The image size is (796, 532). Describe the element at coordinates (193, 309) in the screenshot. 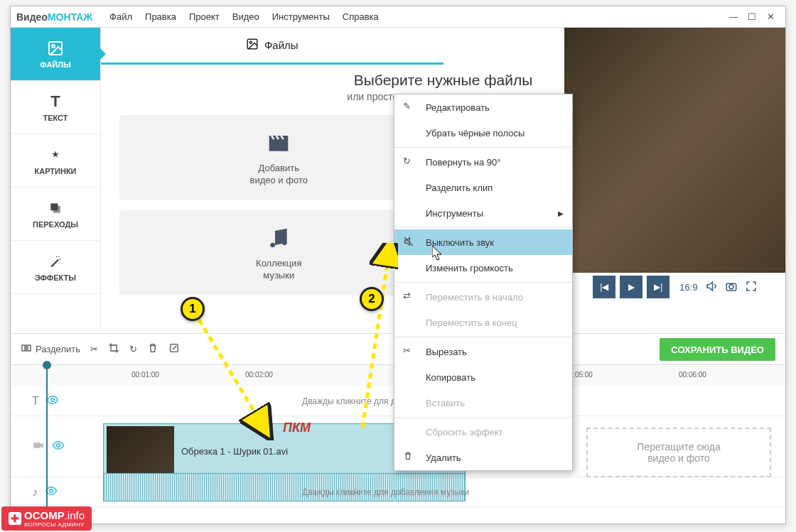

I see `annotation-badge-1: 1` at that location.